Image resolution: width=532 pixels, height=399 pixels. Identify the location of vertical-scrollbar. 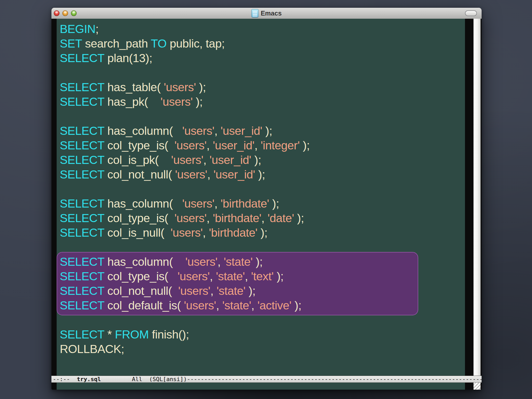
(477, 197).